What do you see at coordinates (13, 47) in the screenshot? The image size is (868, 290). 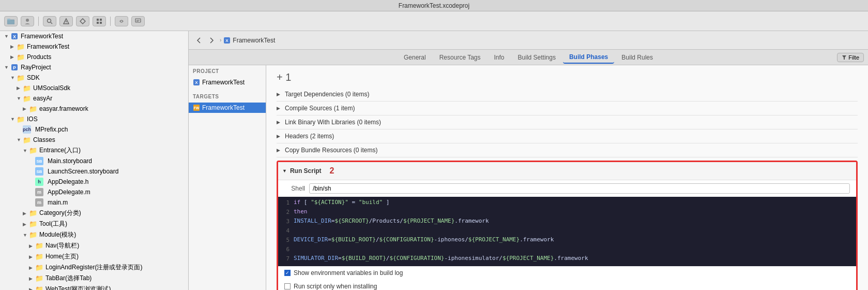 I see `triangle-frameworktest-folder: ▶` at bounding box center [13, 47].